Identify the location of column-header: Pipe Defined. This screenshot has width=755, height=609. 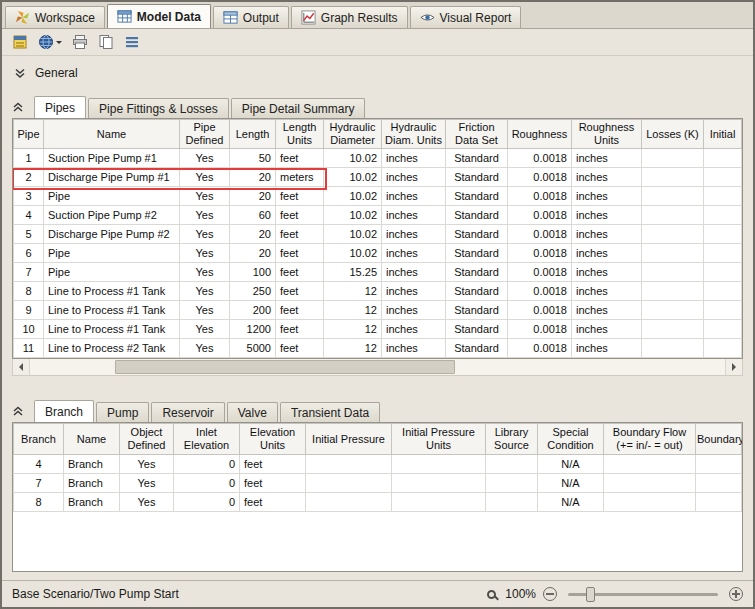
(205, 134).